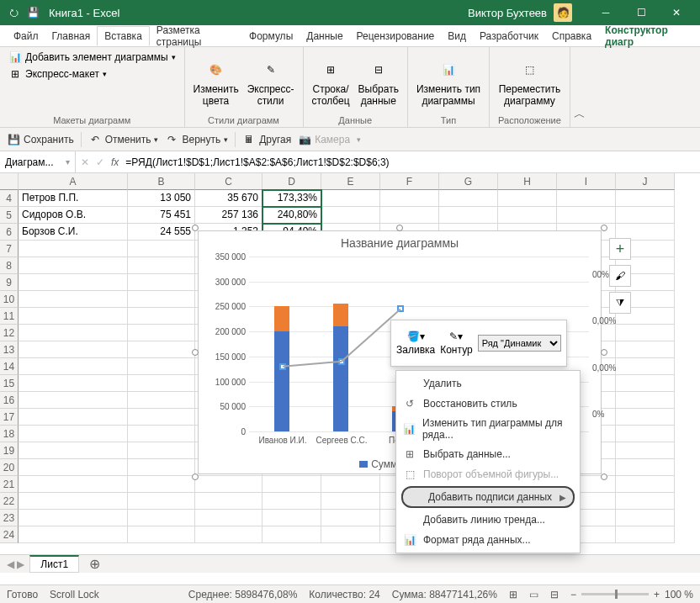  I want to click on col-header: C, so click(229, 182).